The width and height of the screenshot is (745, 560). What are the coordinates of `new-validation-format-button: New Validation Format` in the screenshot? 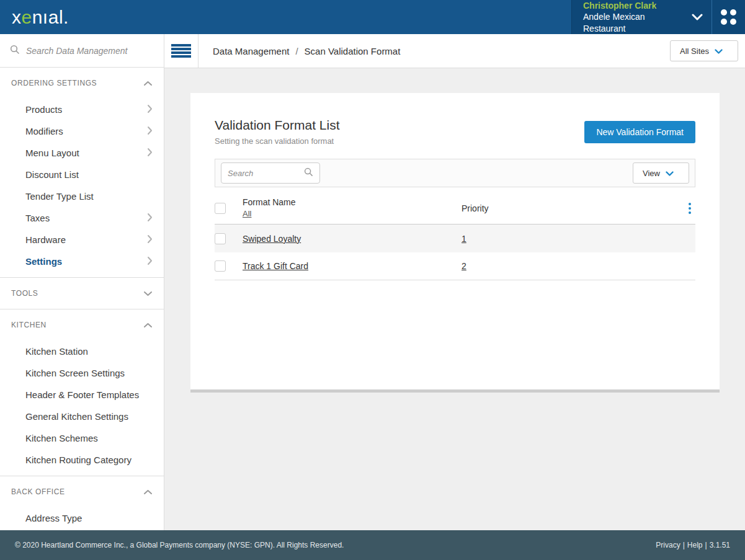 It's located at (640, 132).